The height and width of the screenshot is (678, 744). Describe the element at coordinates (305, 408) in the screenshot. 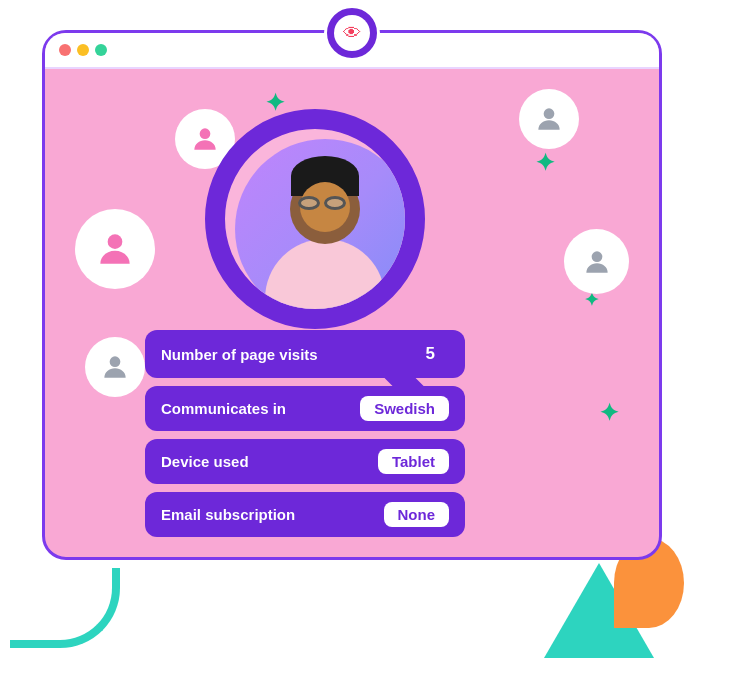

I see `info-card-communicates: Communicates in Swedish` at that location.